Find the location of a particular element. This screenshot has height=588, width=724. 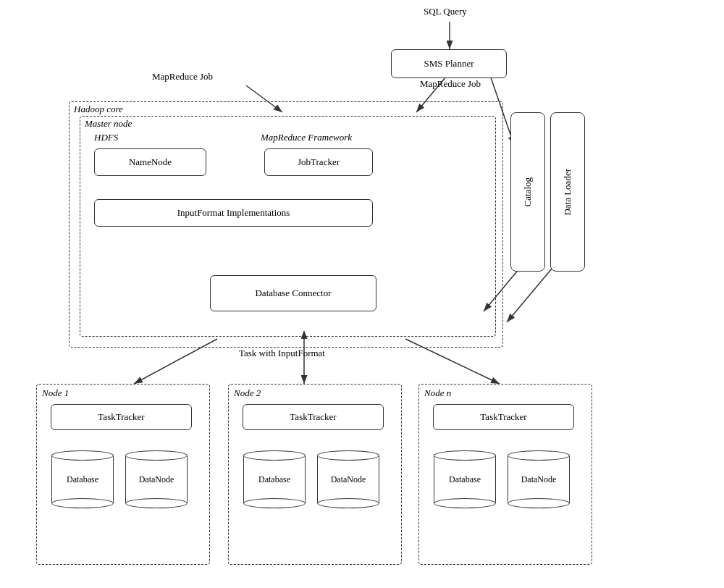

jobtracker-box: JobTracker is located at coordinates (319, 162).